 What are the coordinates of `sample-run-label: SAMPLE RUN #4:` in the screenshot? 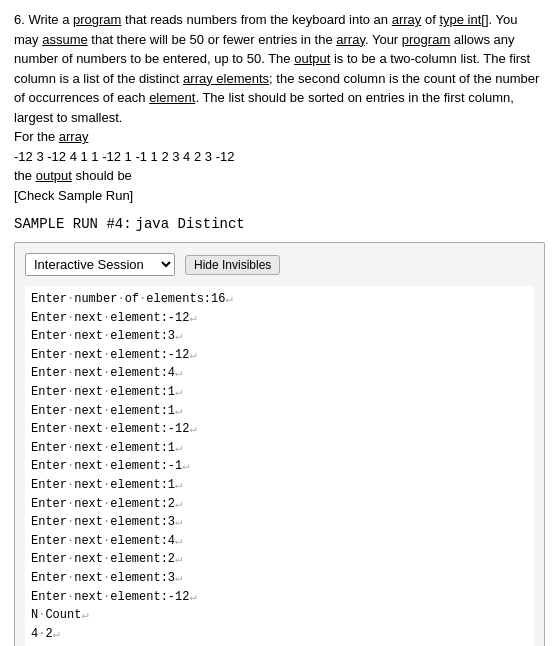 It's located at (73, 224).